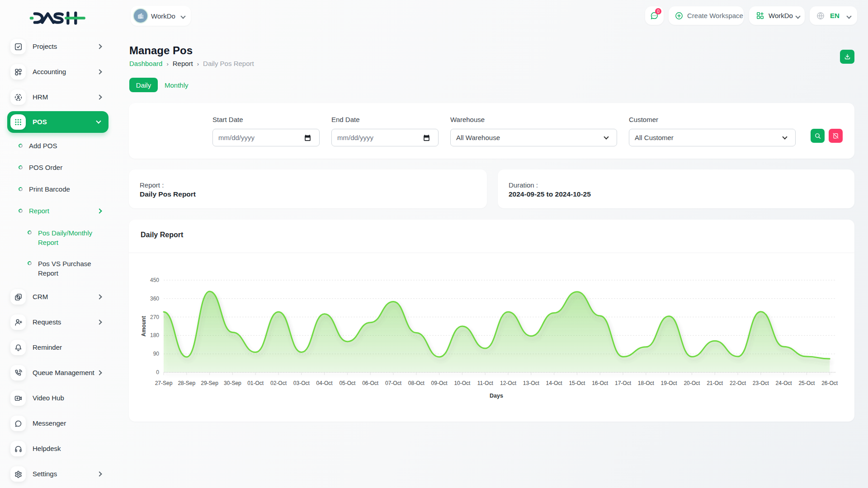  I want to click on svg-text: 18-Oct, so click(646, 383).